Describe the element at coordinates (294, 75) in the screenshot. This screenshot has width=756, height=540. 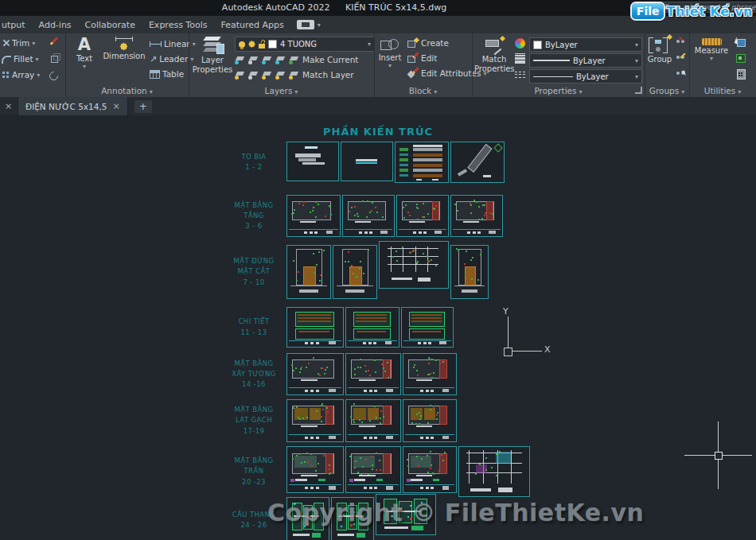
I see `match-layer-icon` at that location.